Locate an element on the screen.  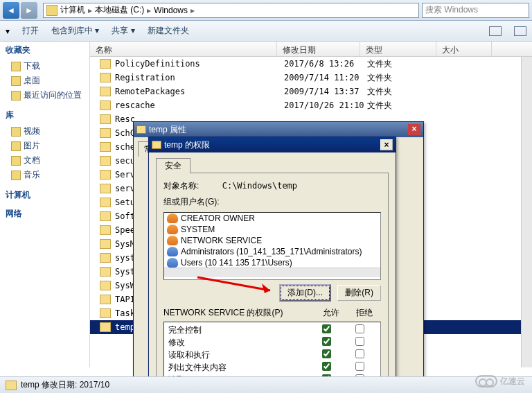
sidebar-favorites-header: 收藏夹 is located at coordinates (44, 50).